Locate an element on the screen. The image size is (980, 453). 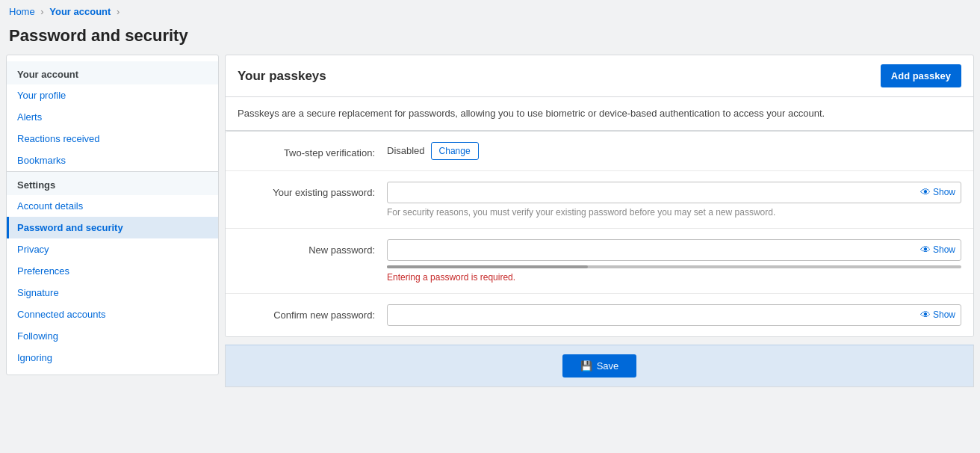
new-password-input is located at coordinates (674, 250).